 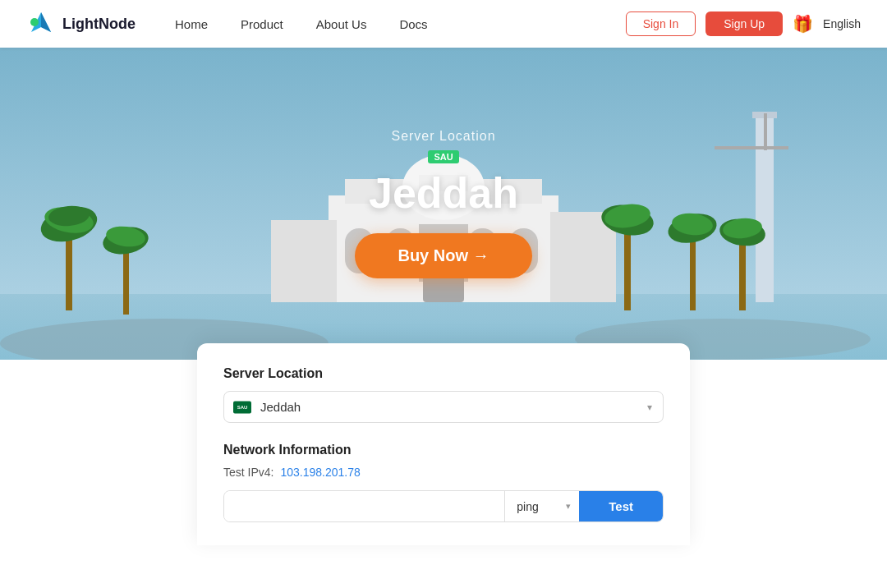 What do you see at coordinates (542, 507) in the screenshot?
I see `test-type-select: ping mtr` at bounding box center [542, 507].